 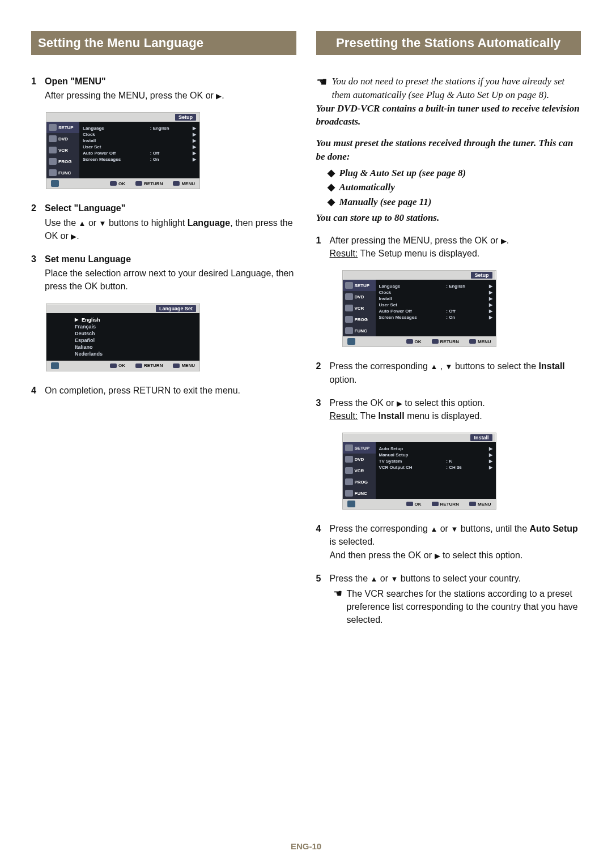 I want to click on lead-block: ☚ You do not need to preset the stations…, so click(x=449, y=149).